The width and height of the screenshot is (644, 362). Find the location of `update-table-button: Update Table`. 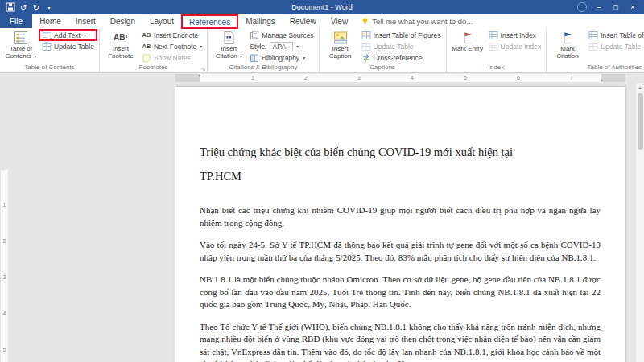

update-table-button: Update Table is located at coordinates (68, 47).